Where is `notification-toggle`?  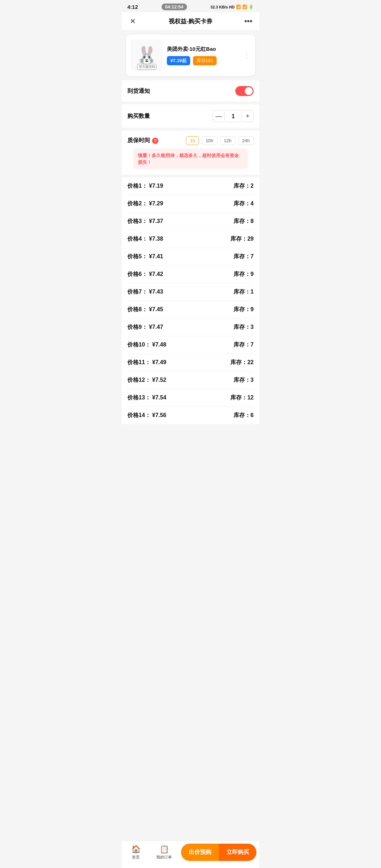
notification-toggle is located at coordinates (244, 91).